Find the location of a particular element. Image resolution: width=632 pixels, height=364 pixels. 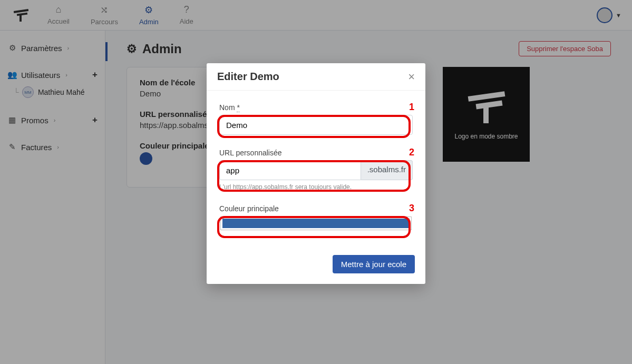

close-icon: × is located at coordinates (411, 77).